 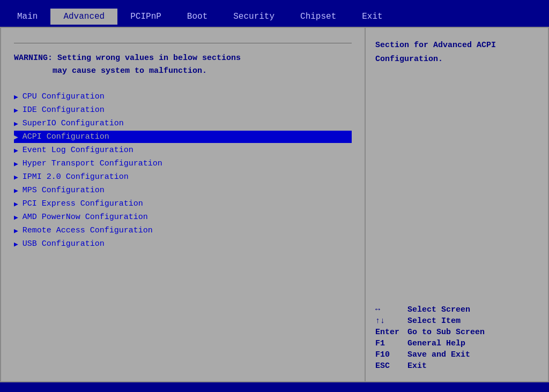 What do you see at coordinates (183, 110) in the screenshot?
I see `menu-list-item-ide: ▶IDE Configuration` at bounding box center [183, 110].